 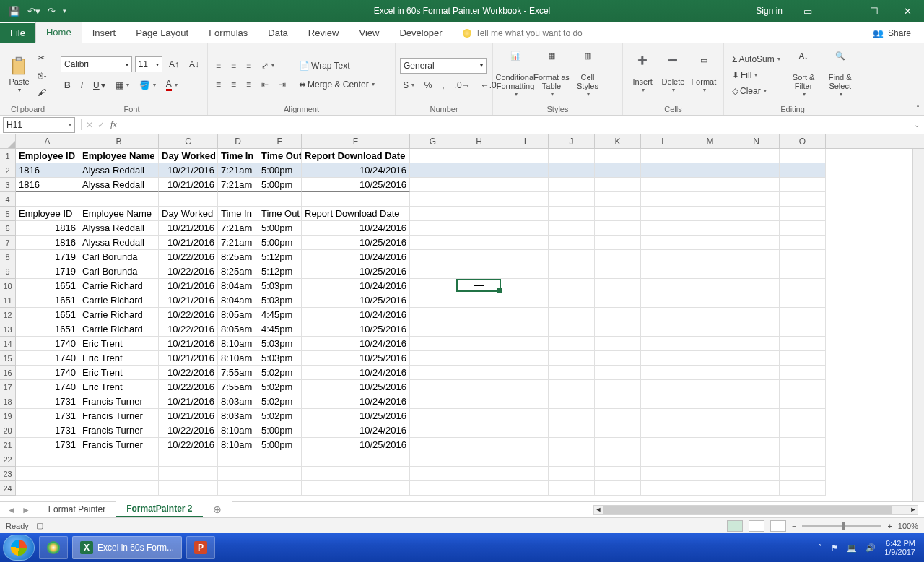 I want to click on taskbar-excel: XExcel in 60s Form..., so click(x=127, y=548).